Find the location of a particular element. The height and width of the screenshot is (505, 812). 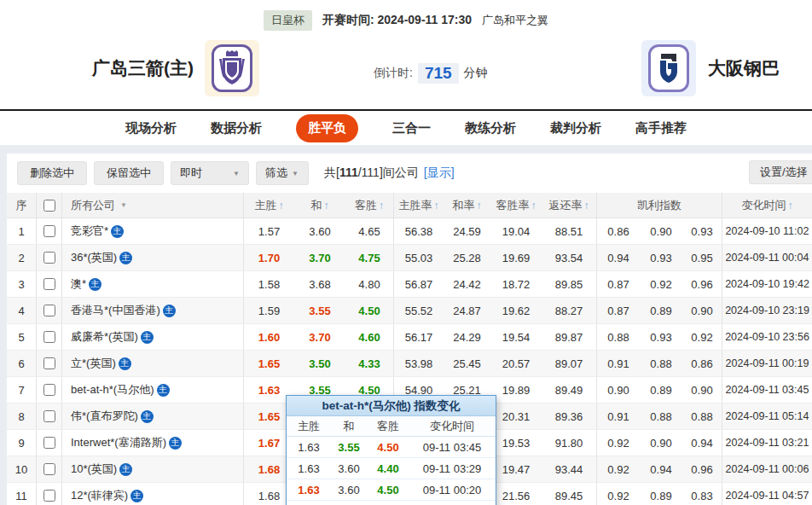

col-header-home: 主胜↑ is located at coordinates (270, 205).